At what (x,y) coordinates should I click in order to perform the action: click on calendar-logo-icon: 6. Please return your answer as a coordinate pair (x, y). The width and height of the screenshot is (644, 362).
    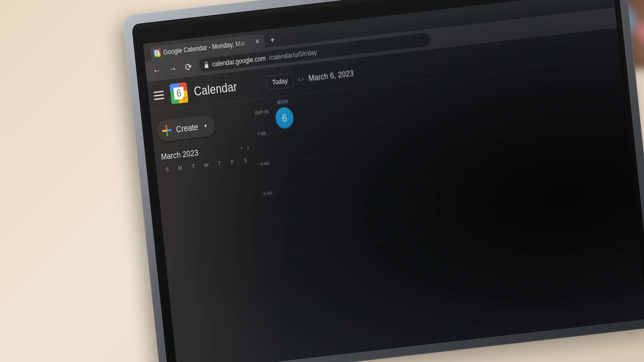
    Looking at the image, I should click on (179, 93).